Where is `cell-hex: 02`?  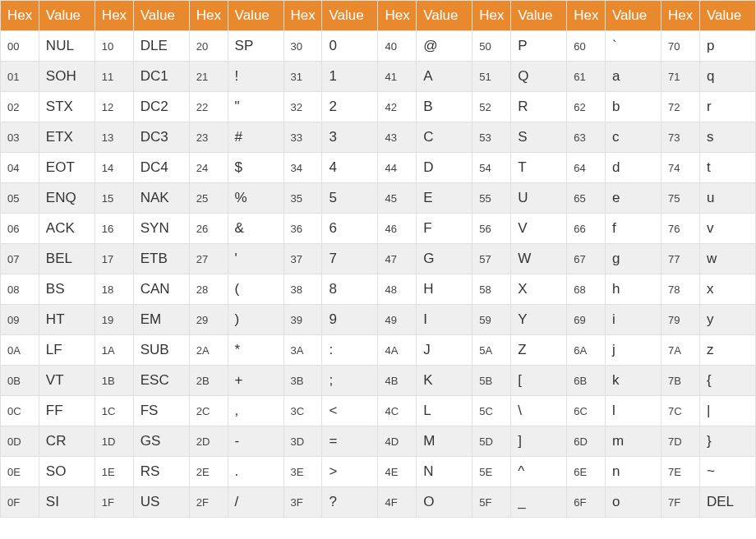
cell-hex: 02 is located at coordinates (20, 107).